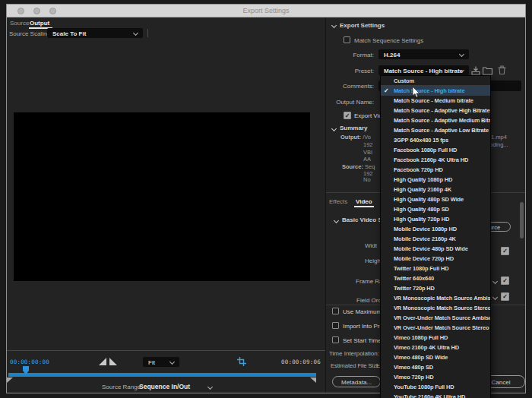 The width and height of the screenshot is (532, 398). What do you see at coordinates (164, 387) in the screenshot?
I see `source-range-value: Sequence In/Out` at bounding box center [164, 387].